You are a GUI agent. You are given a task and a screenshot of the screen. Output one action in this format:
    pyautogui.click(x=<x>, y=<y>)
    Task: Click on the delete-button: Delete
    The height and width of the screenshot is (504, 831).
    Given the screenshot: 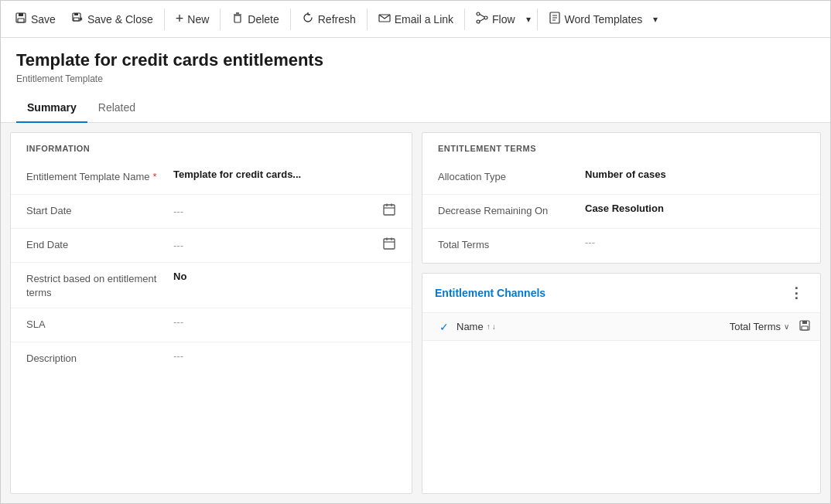 What is the action you would take?
    pyautogui.click(x=255, y=19)
    